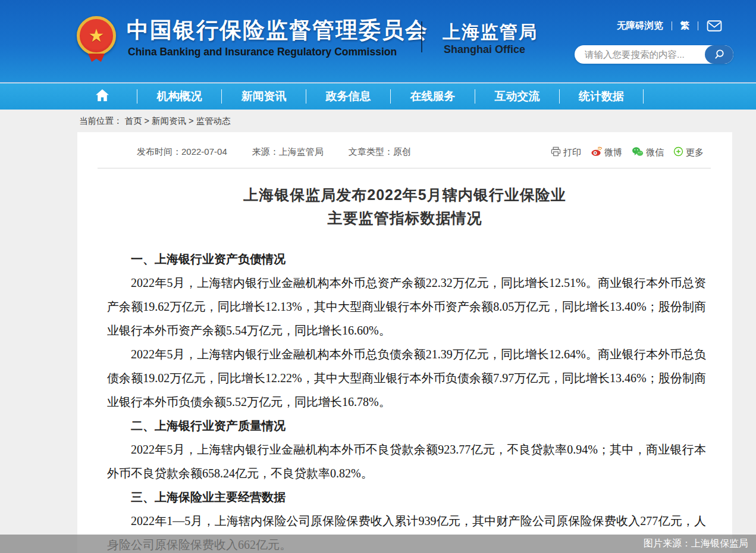 The width and height of the screenshot is (756, 553). I want to click on mail-icon, so click(714, 26).